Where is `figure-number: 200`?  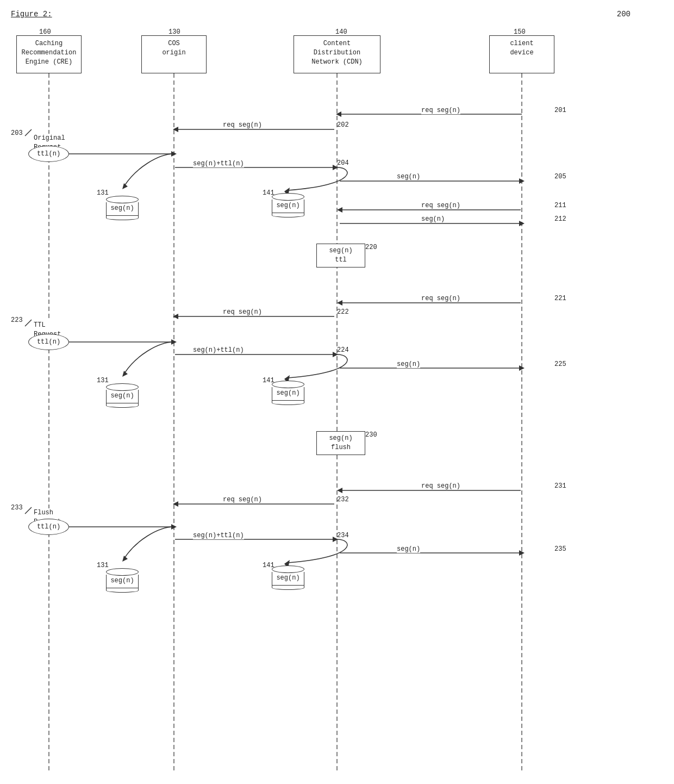
figure-number: 200 is located at coordinates (624, 14).